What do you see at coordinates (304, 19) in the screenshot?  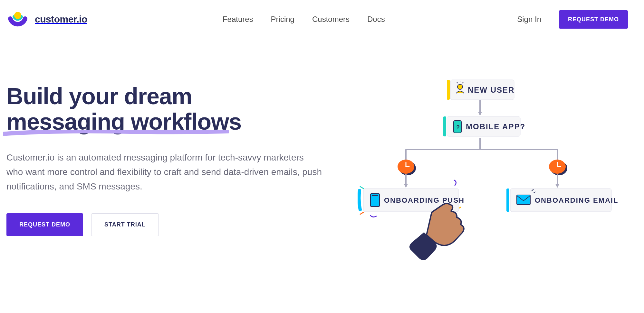 I see `primary-nav: Features Pricing Customers Docs` at bounding box center [304, 19].